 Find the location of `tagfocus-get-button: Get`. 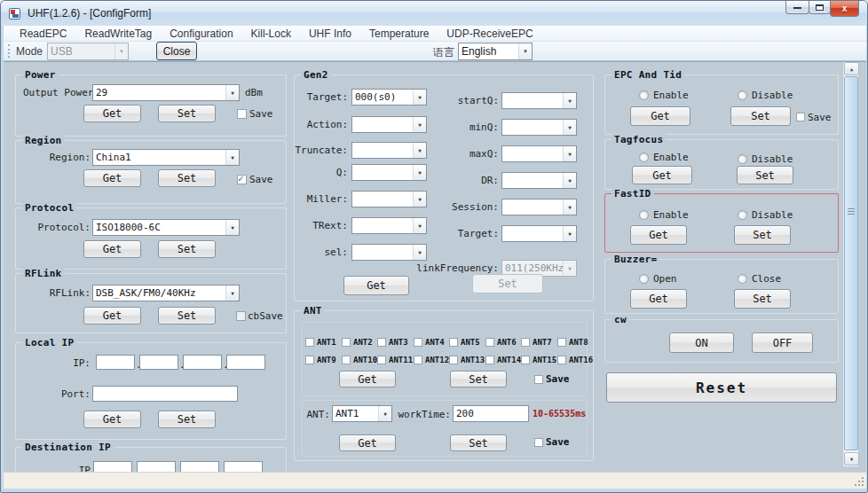

tagfocus-get-button: Get is located at coordinates (662, 176).